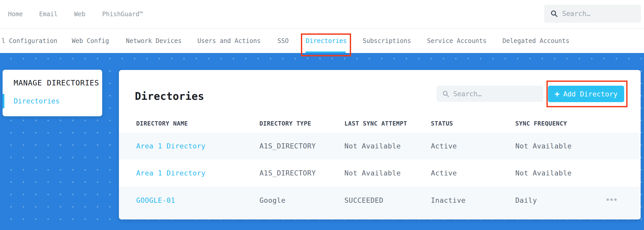  What do you see at coordinates (380, 203) in the screenshot?
I see `table-row: GOOGLE-01 Google SUCCEEDED Inactive Dail…` at bounding box center [380, 203].